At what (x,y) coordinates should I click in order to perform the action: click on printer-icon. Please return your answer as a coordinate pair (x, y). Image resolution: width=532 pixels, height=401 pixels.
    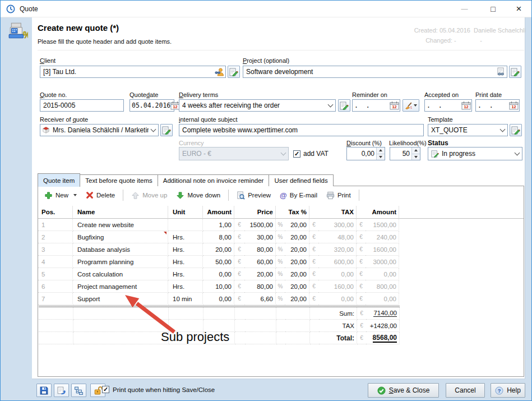
    Looking at the image, I should click on (331, 195).